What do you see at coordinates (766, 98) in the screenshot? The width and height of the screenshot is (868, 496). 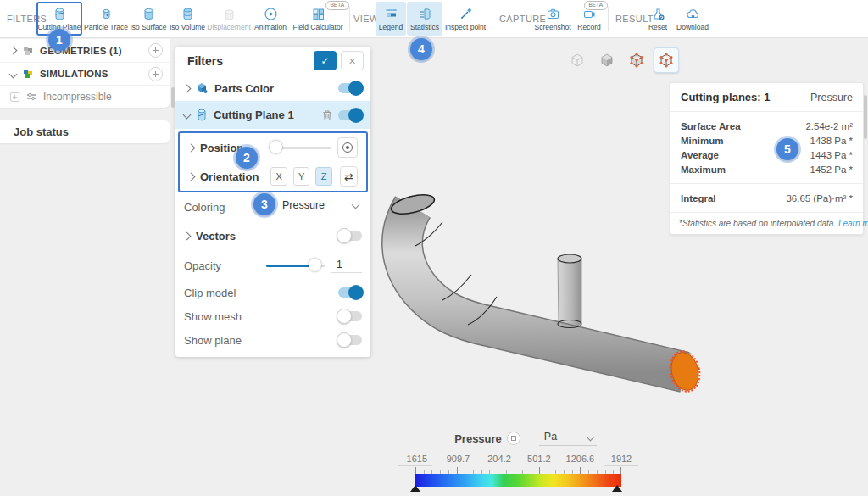 I see `statistics-header: Cutting planes: 1 Pressure` at bounding box center [766, 98].